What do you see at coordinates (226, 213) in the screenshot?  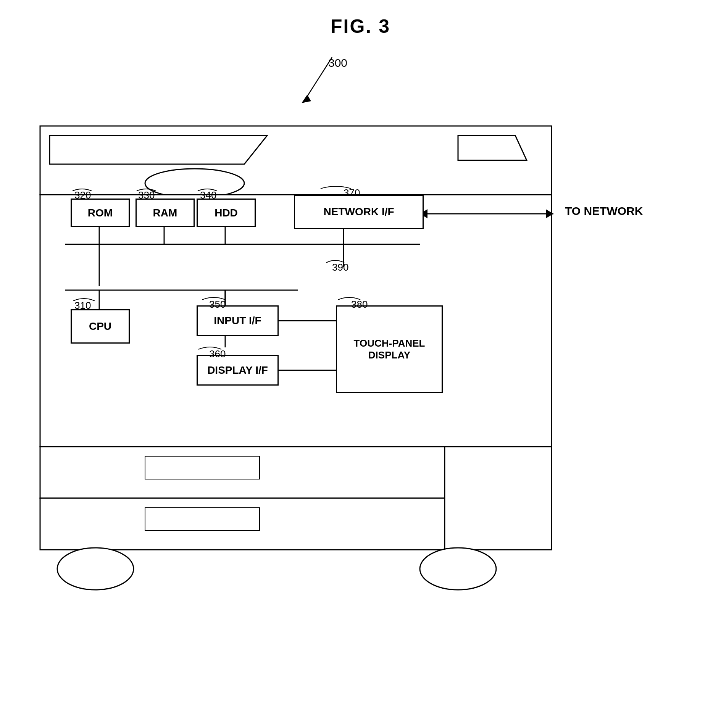 I see `hdd-box: HDD` at bounding box center [226, 213].